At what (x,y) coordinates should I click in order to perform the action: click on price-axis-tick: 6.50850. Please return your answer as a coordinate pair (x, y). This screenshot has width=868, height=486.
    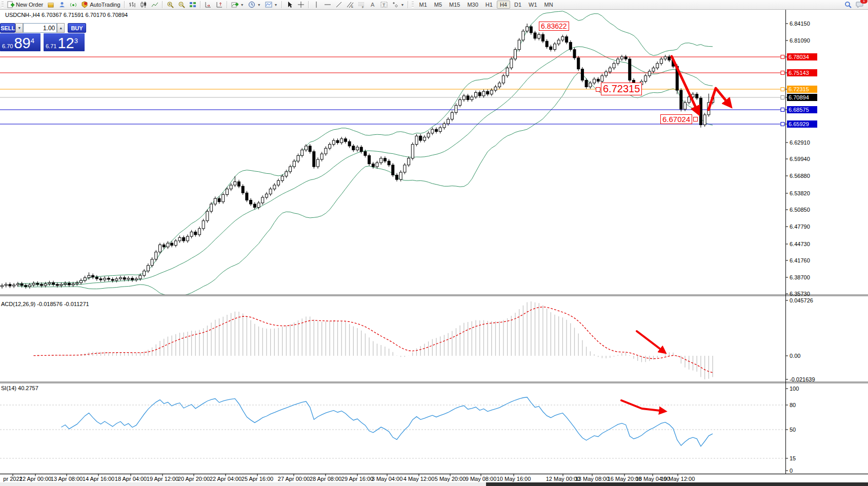
    Looking at the image, I should click on (800, 210).